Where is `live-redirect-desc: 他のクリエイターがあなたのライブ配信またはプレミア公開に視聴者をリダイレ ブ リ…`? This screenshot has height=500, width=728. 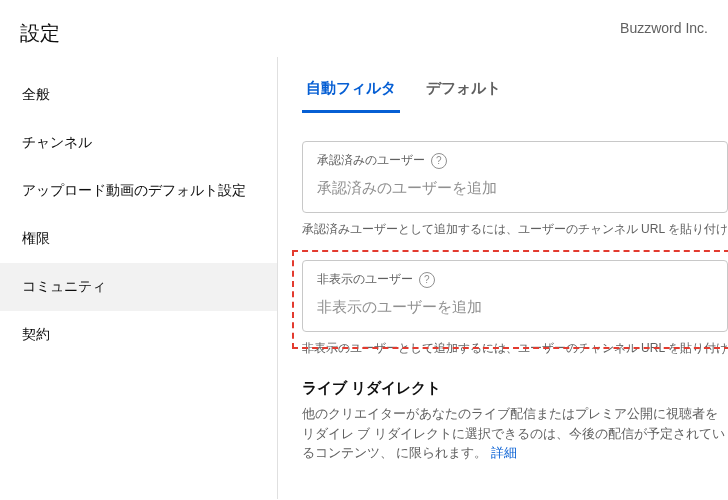 live-redirect-desc: 他のクリエイターがあなたのライブ配信またはプレミア公開に視聴者をリダイレ ブ リ… is located at coordinates (515, 434).